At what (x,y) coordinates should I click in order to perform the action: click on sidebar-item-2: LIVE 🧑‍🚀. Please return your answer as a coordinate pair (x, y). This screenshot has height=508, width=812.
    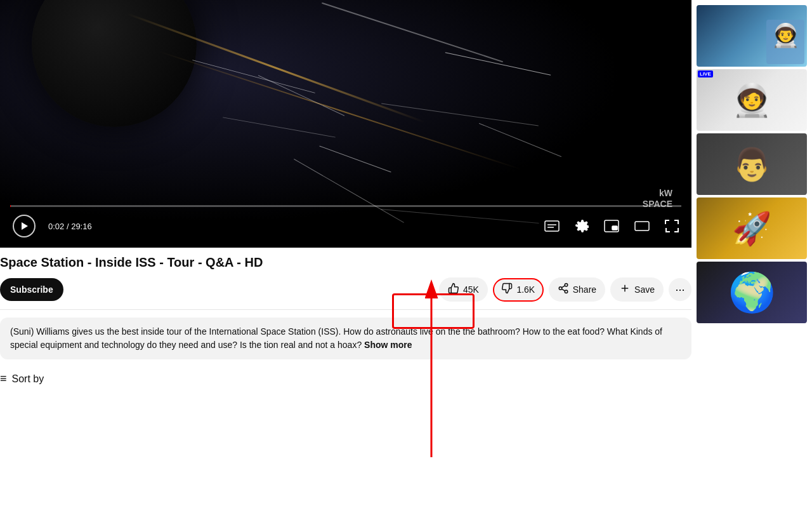
    Looking at the image, I should click on (752, 100).